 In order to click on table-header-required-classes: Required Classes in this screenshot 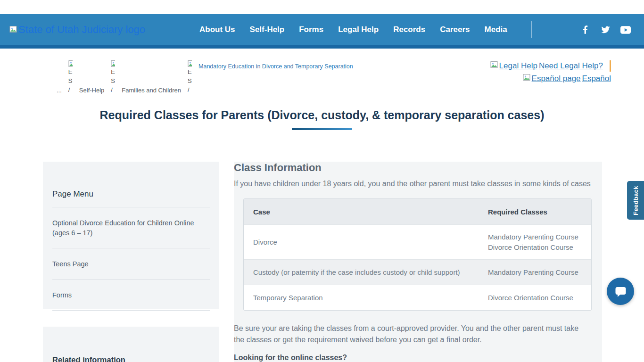, I will do `click(539, 212)`.